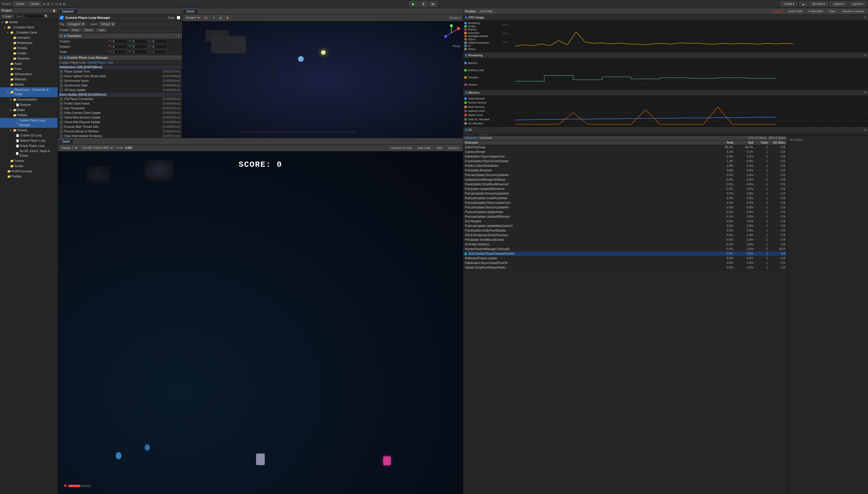 The image size is (868, 494). I want to click on profiler-table-row: PreLateUpdate.DirectorUpdateAni0.3%0.0%1…, so click(625, 194).